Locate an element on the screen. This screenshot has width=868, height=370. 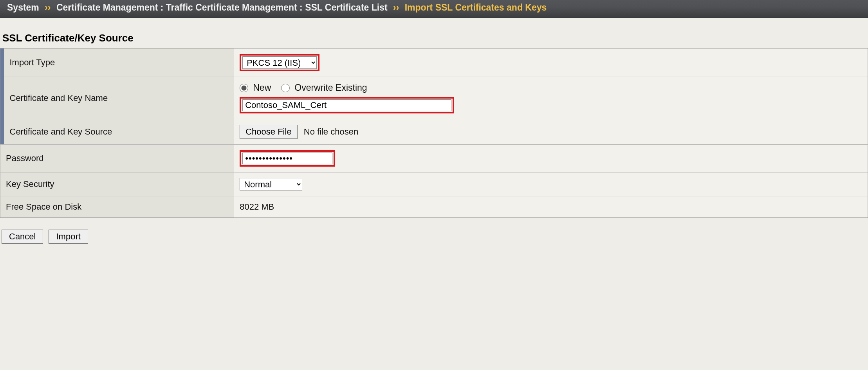
password-input is located at coordinates (287, 158).